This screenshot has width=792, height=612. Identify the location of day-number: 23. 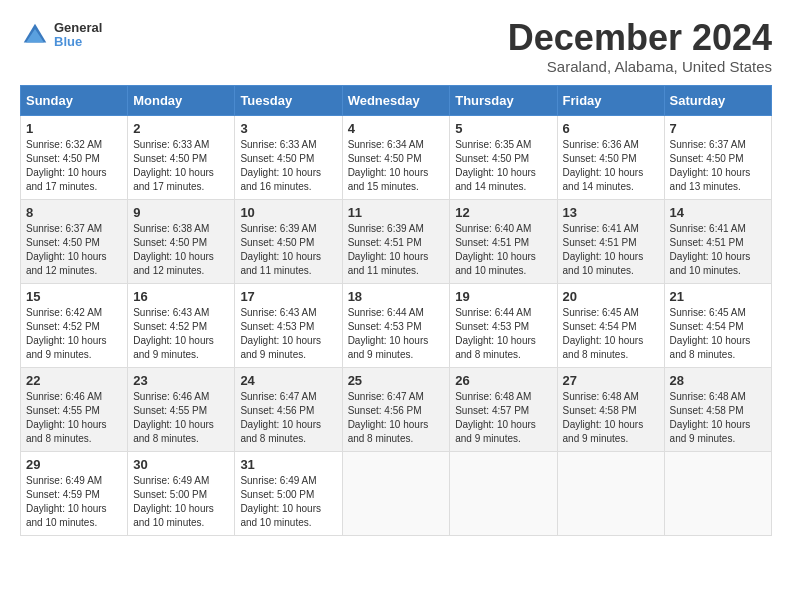
(181, 380).